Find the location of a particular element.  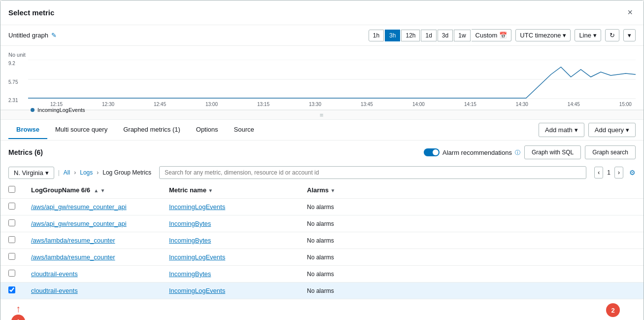

annotation-circle-2: 2 is located at coordinates (613, 310).